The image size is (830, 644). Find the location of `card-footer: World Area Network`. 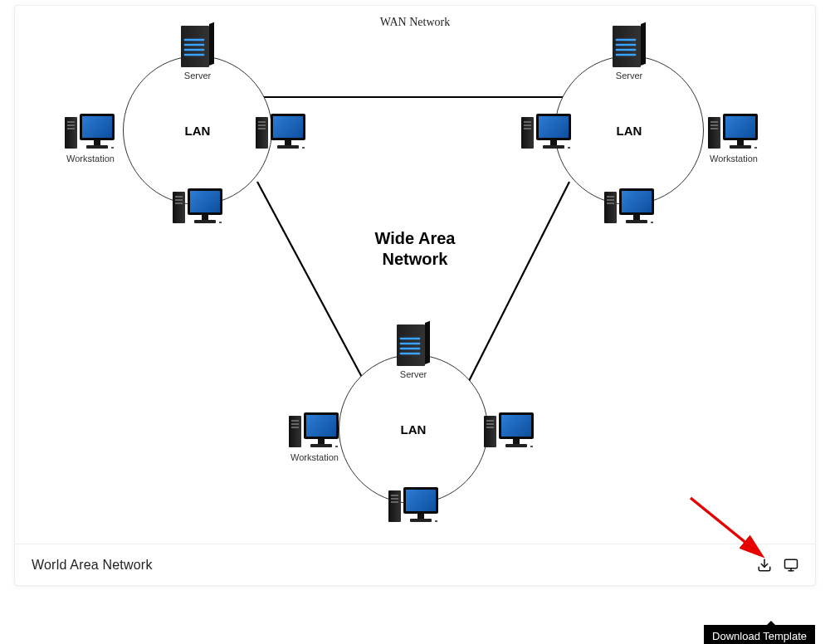

card-footer: World Area Network is located at coordinates (415, 564).